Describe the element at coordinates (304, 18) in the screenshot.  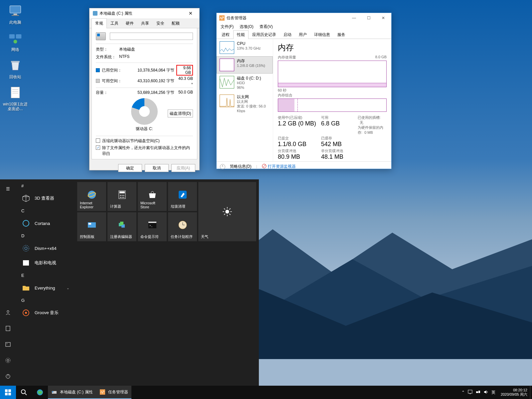
I see `taskmgr-titlebar: 任务管理器 — ☐ ✕` at that location.